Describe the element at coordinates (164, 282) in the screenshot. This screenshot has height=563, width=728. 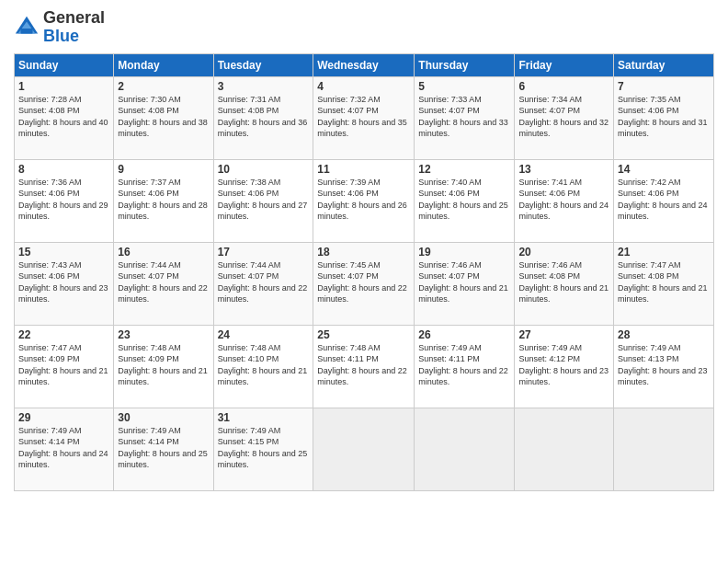
I see `day-info: Sunrise: 7:44 AM Sunset: 4:07 PM Dayligh…` at that location.